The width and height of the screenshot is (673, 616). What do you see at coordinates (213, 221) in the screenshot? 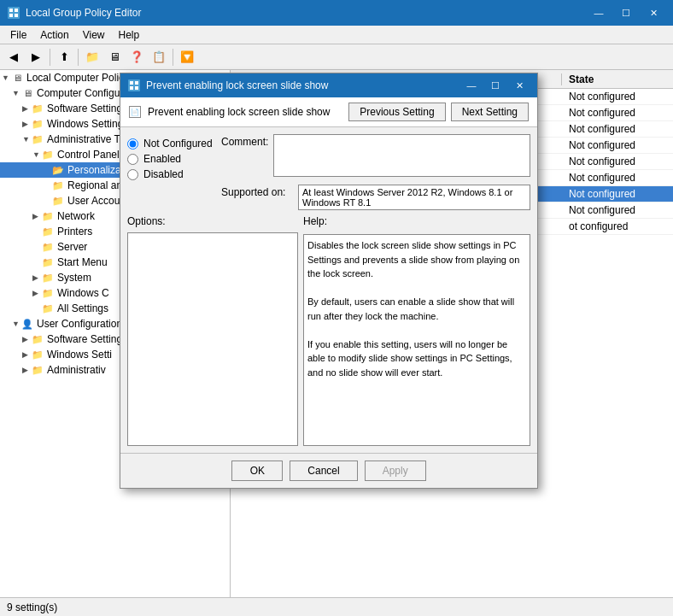
I see `options-label: Options:` at bounding box center [213, 221].